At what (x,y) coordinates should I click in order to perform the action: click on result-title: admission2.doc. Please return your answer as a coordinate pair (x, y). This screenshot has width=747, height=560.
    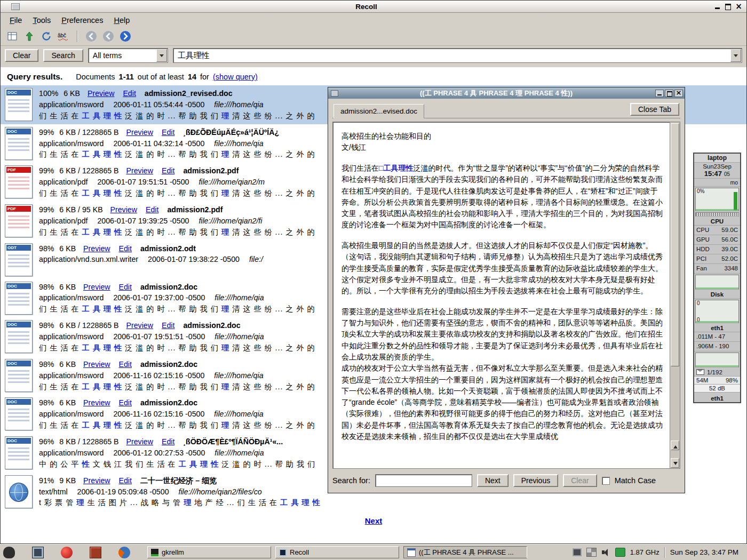
    Looking at the image, I should click on (169, 403).